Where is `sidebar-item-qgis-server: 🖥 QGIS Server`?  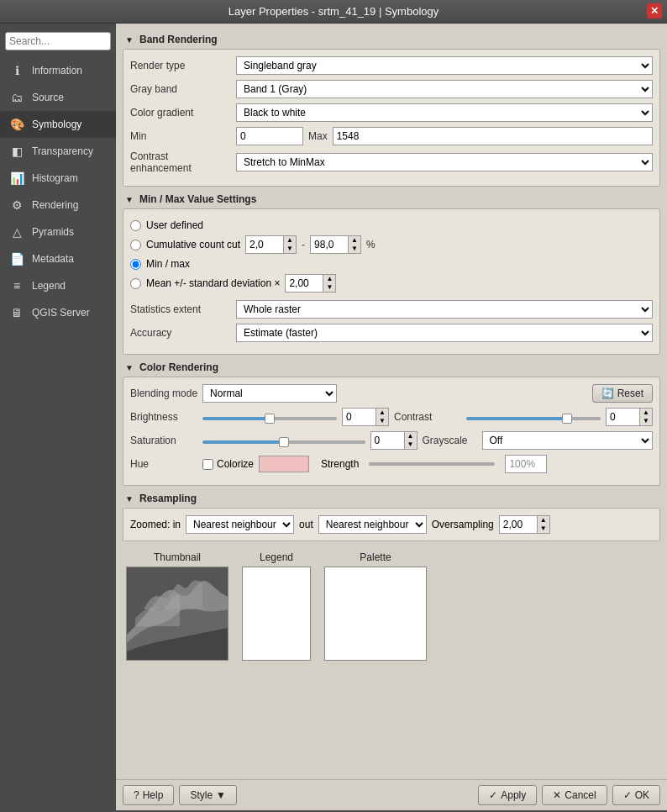
sidebar-item-qgis-server: 🖥 QGIS Server is located at coordinates (58, 313).